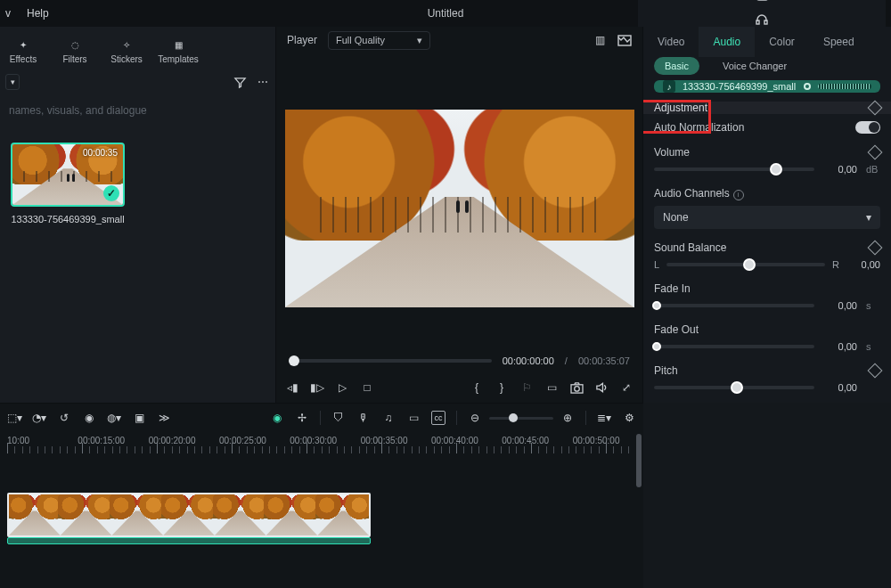 Image resolution: width=891 pixels, height=588 pixels. I want to click on tab-effects: ✦Effects, so click(23, 51).